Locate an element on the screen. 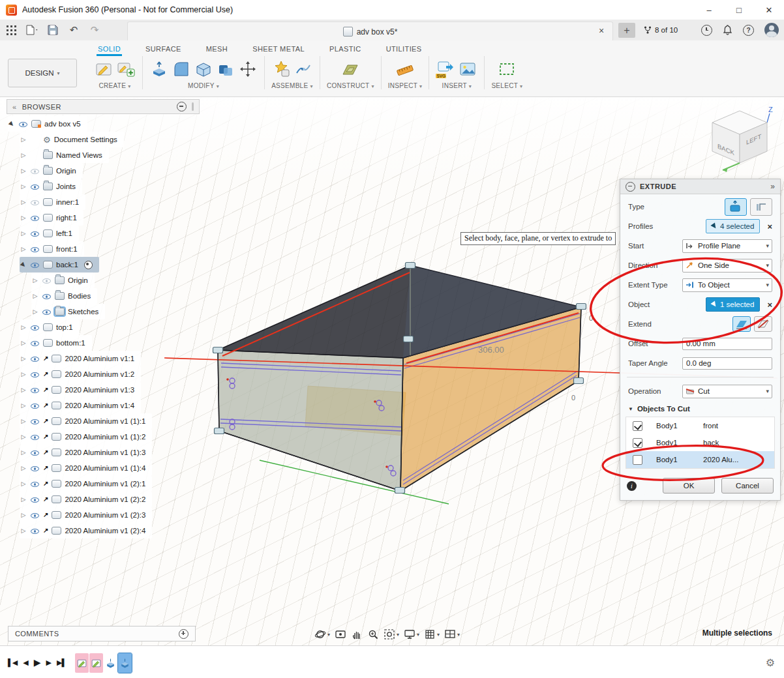 The image size is (784, 678). viewports-button: ▾ is located at coordinates (452, 634).